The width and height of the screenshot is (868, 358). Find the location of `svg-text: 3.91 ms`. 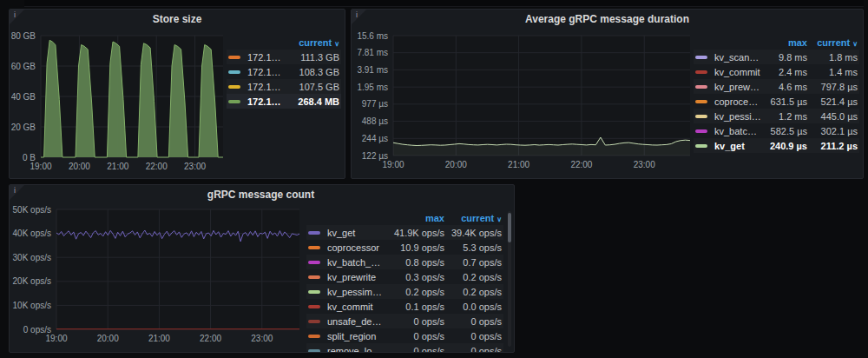

svg-text: 3.91 ms is located at coordinates (372, 70).